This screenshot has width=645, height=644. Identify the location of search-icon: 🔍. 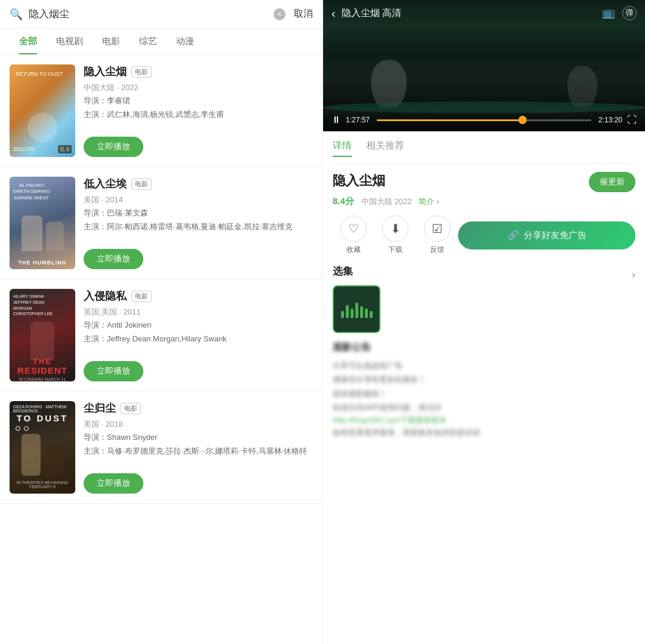
(16, 14).